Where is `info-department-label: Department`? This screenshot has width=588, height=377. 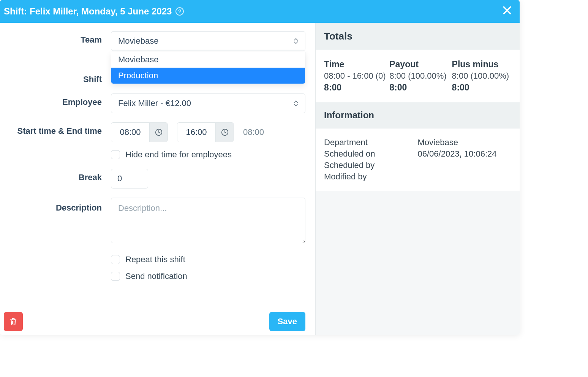 info-department-label: Department is located at coordinates (371, 143).